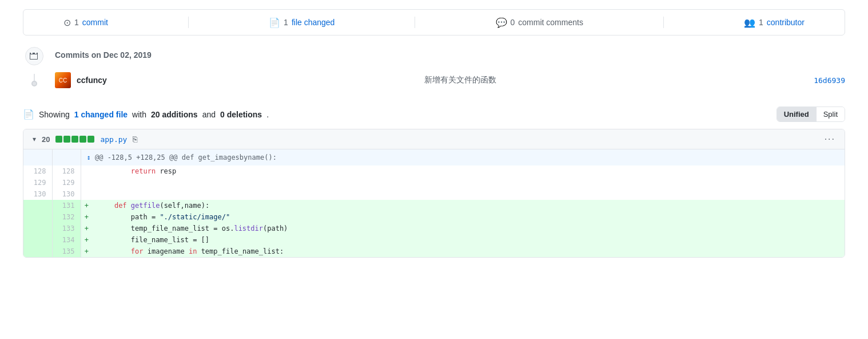  I want to click on files-changed-stat: 📄 1 file changed, so click(302, 23).